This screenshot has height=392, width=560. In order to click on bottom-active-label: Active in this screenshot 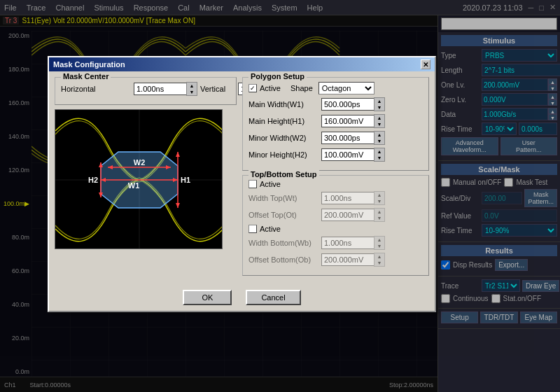, I will do `click(270, 229)`.